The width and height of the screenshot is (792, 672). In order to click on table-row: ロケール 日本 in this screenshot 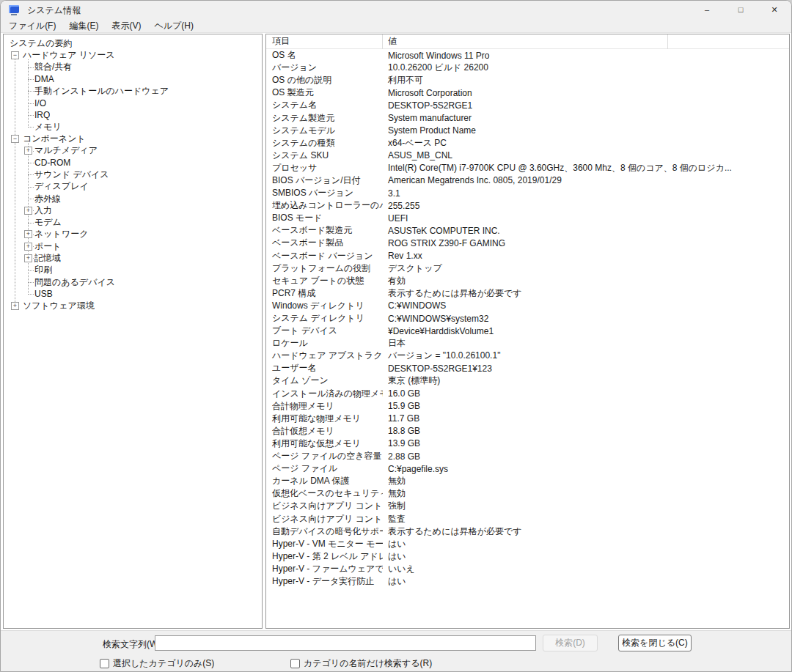, I will do `click(528, 343)`.